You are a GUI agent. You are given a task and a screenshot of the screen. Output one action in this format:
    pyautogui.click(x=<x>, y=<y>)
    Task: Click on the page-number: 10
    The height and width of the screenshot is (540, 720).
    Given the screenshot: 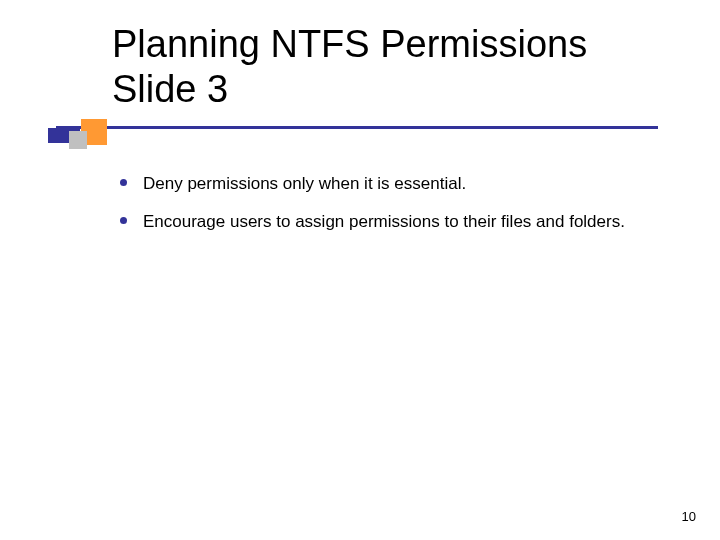 What is the action you would take?
    pyautogui.click(x=689, y=516)
    